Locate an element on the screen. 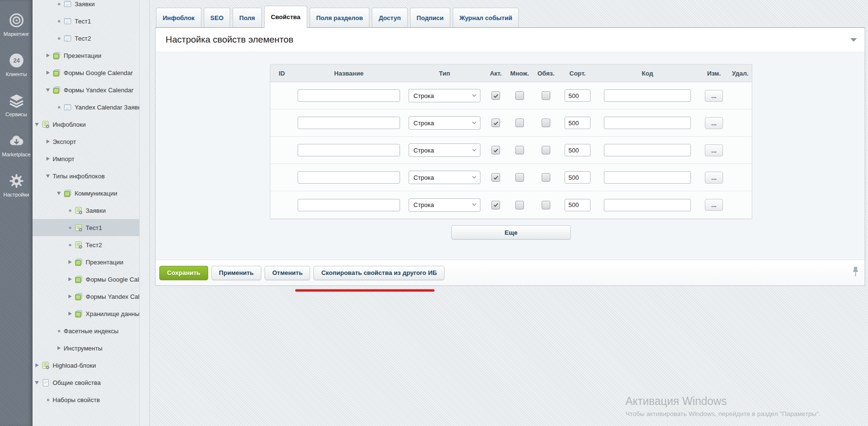 The width and height of the screenshot is (868, 426). pin-icon is located at coordinates (856, 273).